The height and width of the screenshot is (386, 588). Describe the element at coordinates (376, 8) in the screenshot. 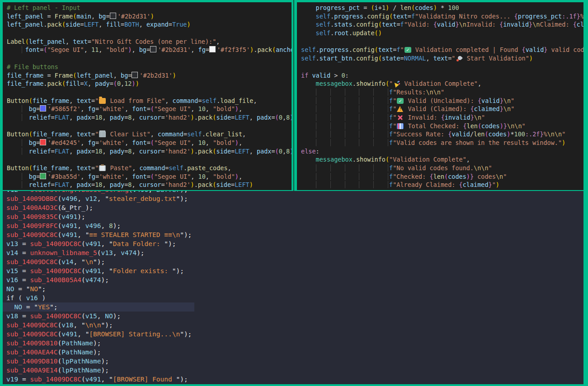

I see `code-token: i` at that location.